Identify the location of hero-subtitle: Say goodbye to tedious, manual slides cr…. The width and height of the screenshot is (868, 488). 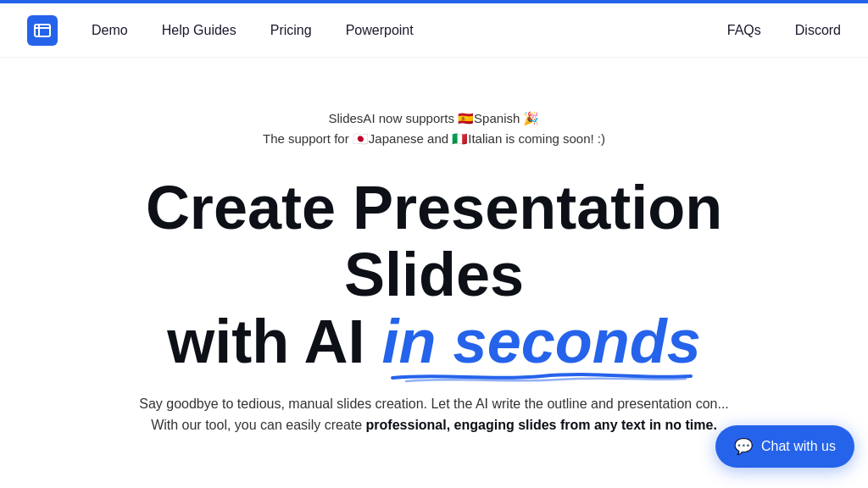
(434, 415).